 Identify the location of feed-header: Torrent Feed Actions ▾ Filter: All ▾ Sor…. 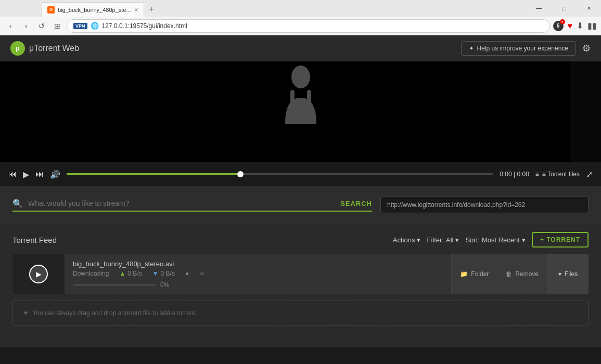
(301, 240).